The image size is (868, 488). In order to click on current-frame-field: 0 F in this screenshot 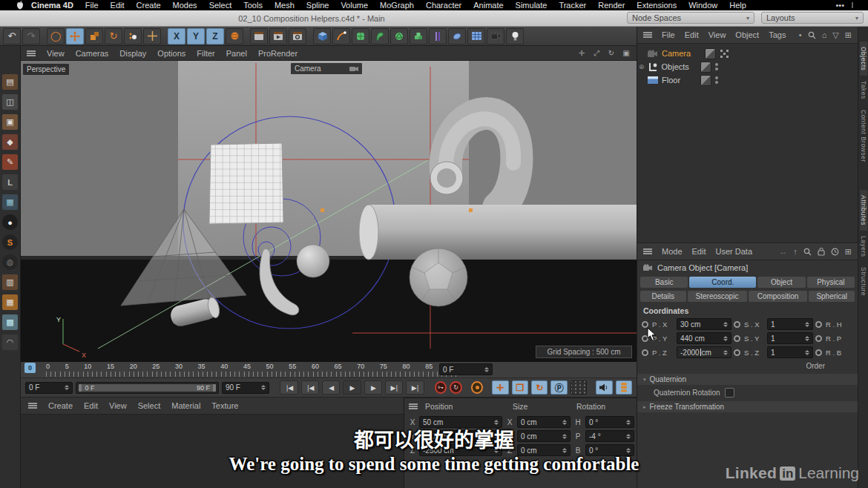, I will do `click(49, 388)`.